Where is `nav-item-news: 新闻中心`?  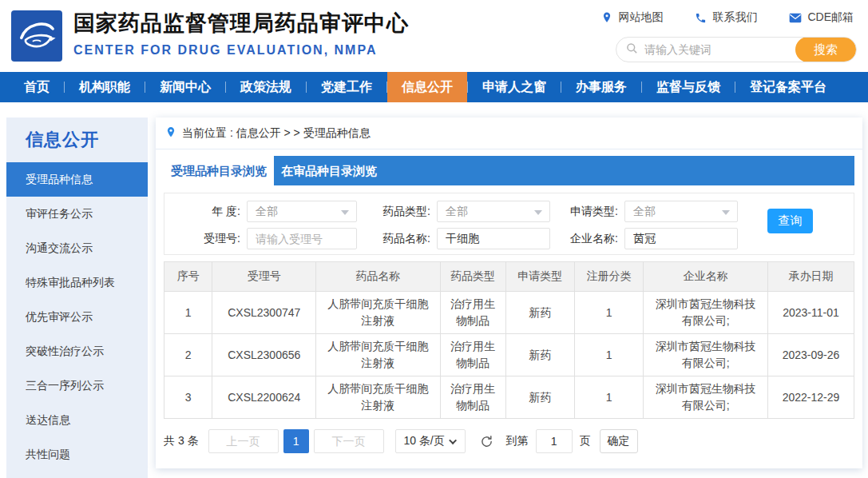 nav-item-news: 新闻中心 is located at coordinates (185, 87).